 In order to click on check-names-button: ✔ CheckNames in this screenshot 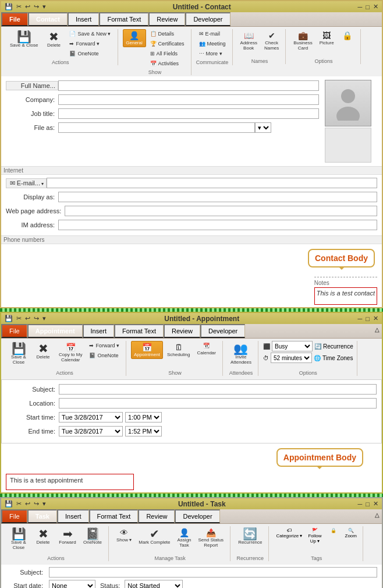, I will do `click(271, 41)`.